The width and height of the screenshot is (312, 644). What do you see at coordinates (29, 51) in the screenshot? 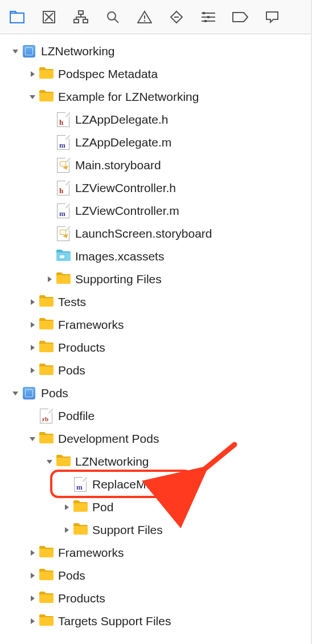
I see `xcodeproj-icon` at bounding box center [29, 51].